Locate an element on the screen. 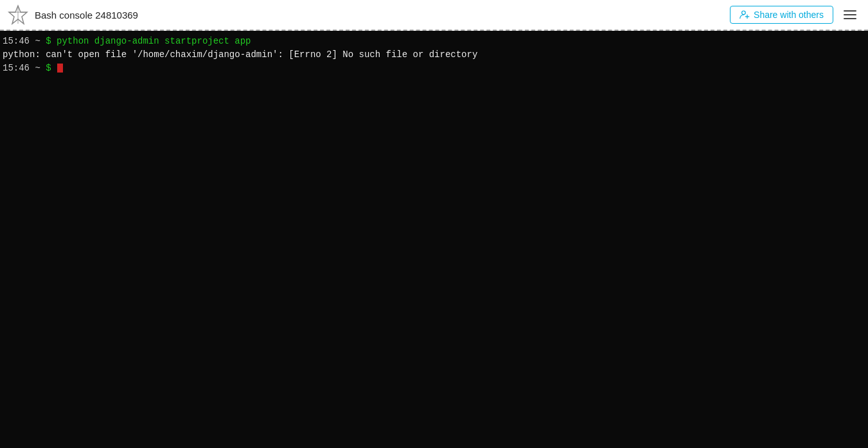 The width and height of the screenshot is (868, 448). header: Bash console 24810369 Share with others is located at coordinates (434, 15).